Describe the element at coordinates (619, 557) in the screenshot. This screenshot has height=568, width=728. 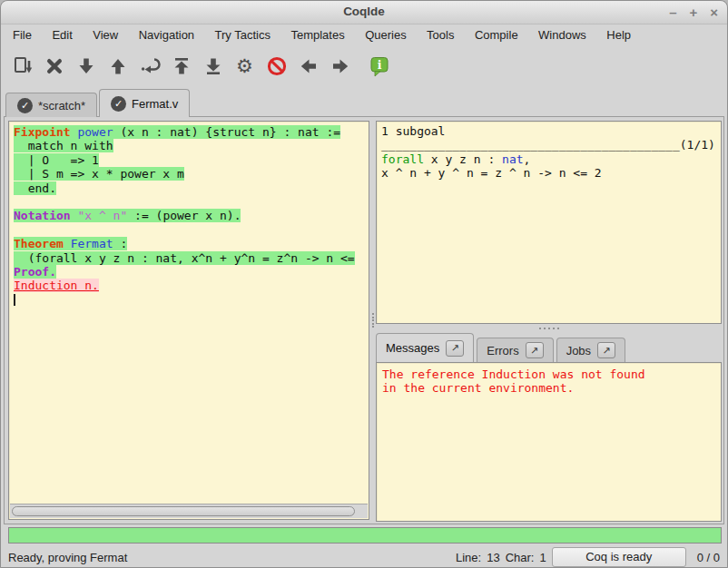
I see `coq-status-button: Coq is ready` at that location.